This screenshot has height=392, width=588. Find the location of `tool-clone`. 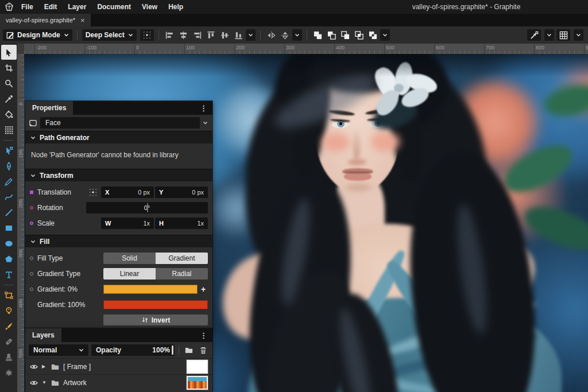

tool-clone is located at coordinates (9, 357).